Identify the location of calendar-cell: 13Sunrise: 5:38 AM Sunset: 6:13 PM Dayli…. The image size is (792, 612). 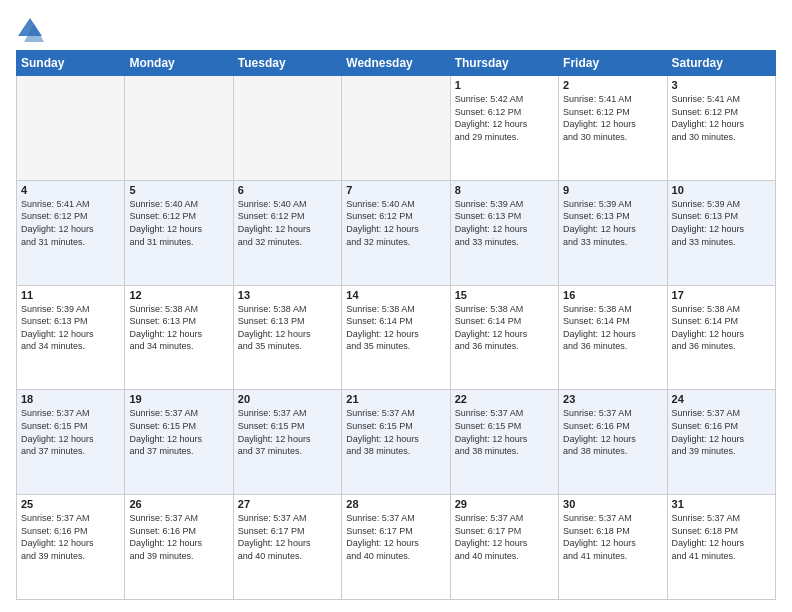
(287, 338).